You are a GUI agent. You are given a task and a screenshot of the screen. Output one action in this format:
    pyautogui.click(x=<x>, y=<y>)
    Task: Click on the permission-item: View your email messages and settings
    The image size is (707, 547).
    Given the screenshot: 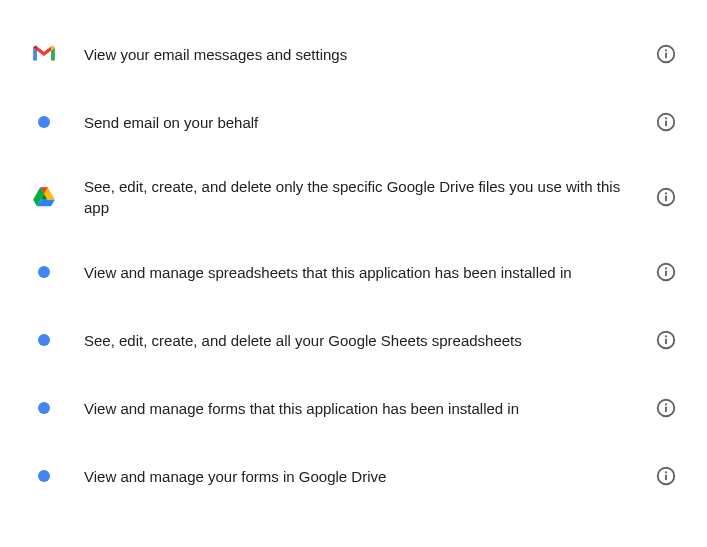 What is the action you would take?
    pyautogui.click(x=354, y=54)
    